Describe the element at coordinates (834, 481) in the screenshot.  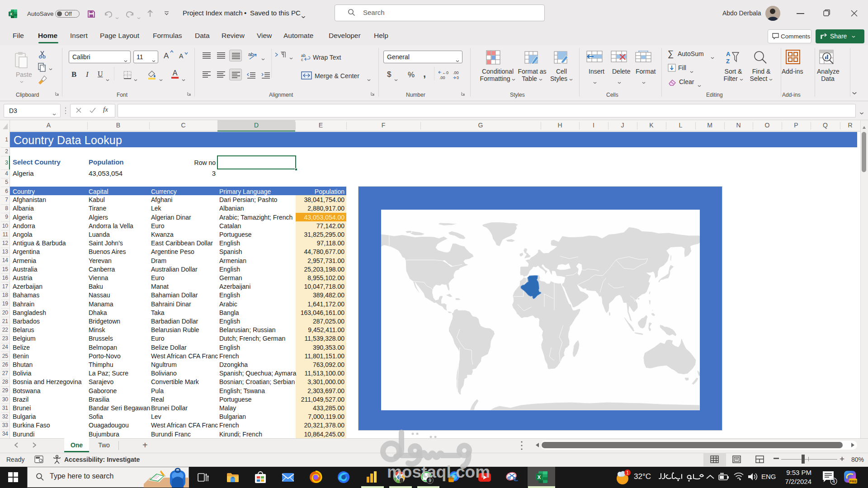
I see `svg-text: 4` at that location.